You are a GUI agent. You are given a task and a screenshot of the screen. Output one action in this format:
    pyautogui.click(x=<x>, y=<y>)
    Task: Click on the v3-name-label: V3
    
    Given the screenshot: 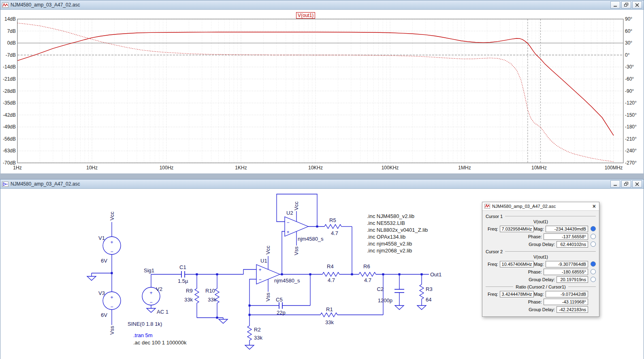 What is the action you would take?
    pyautogui.click(x=102, y=293)
    